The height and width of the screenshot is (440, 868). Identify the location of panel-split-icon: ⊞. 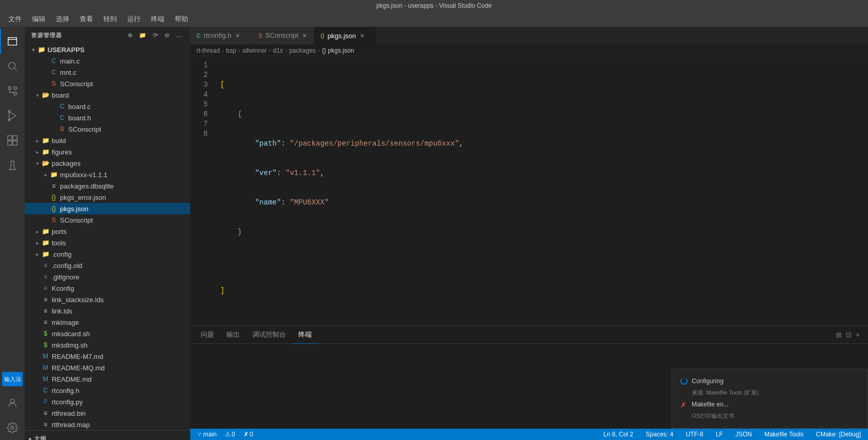
(839, 335).